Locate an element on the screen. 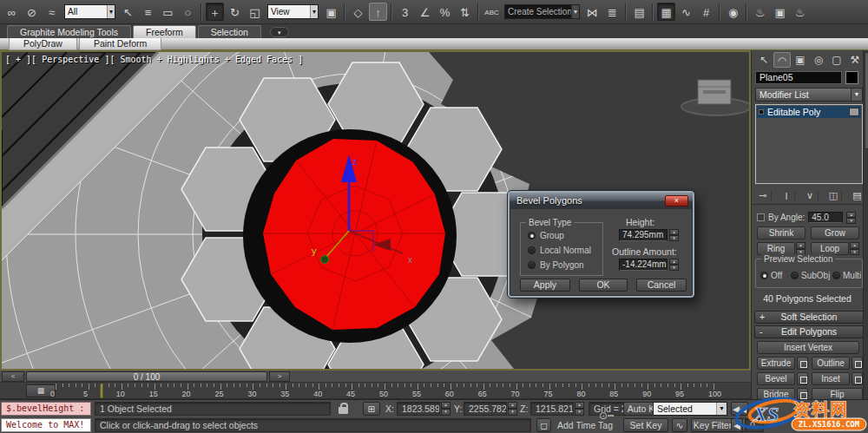 This screenshot has width=868, height=433. tab-create-icon: ↖ is located at coordinates (764, 60).